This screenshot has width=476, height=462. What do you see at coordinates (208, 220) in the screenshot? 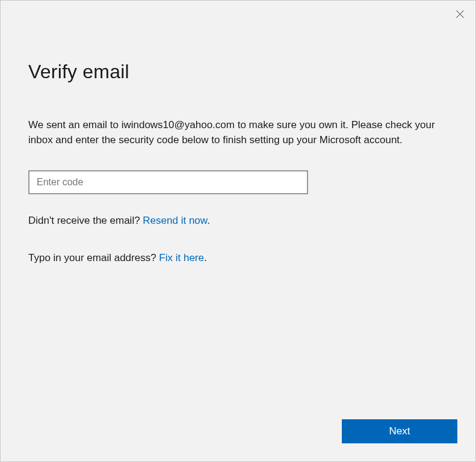
I see `resend-suffix-text: .` at bounding box center [208, 220].